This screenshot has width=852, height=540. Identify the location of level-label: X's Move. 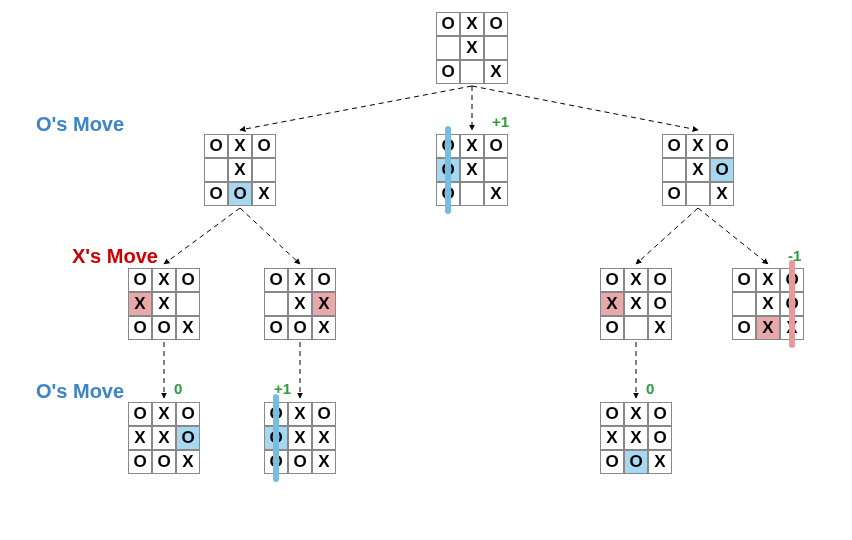
(115, 256).